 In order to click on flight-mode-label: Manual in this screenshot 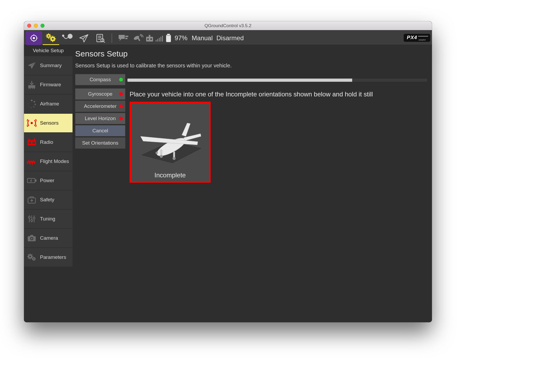, I will do `click(202, 38)`.